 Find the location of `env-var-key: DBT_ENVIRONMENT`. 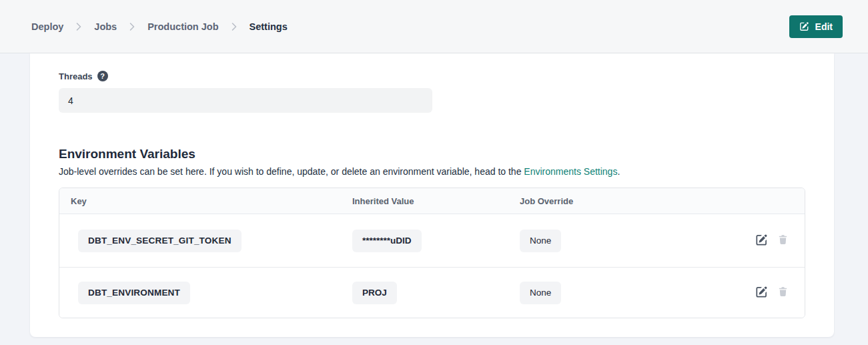

env-var-key: DBT_ENVIRONMENT is located at coordinates (134, 293).